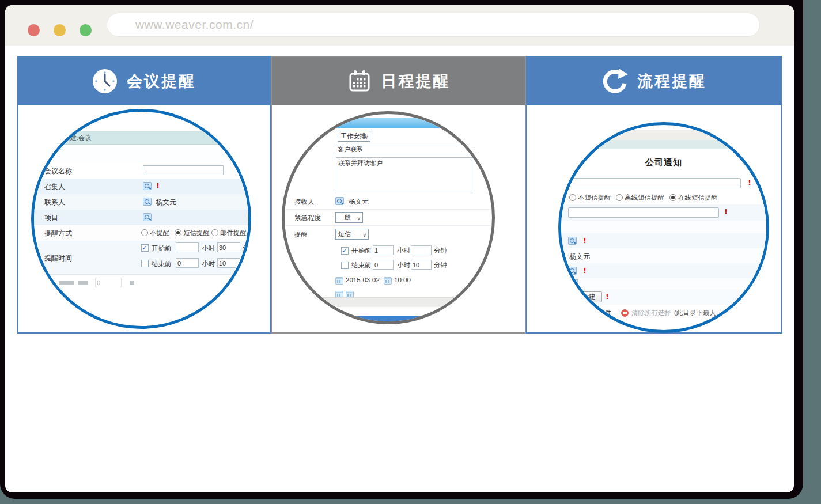  What do you see at coordinates (55, 187) in the screenshot?
I see `meeting-convener-label: 召集人` at bounding box center [55, 187].